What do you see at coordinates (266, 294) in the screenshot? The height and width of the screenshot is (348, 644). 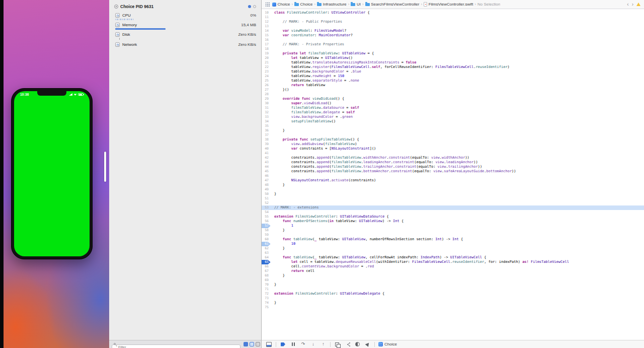 I see `line-number: 72` at bounding box center [266, 294].